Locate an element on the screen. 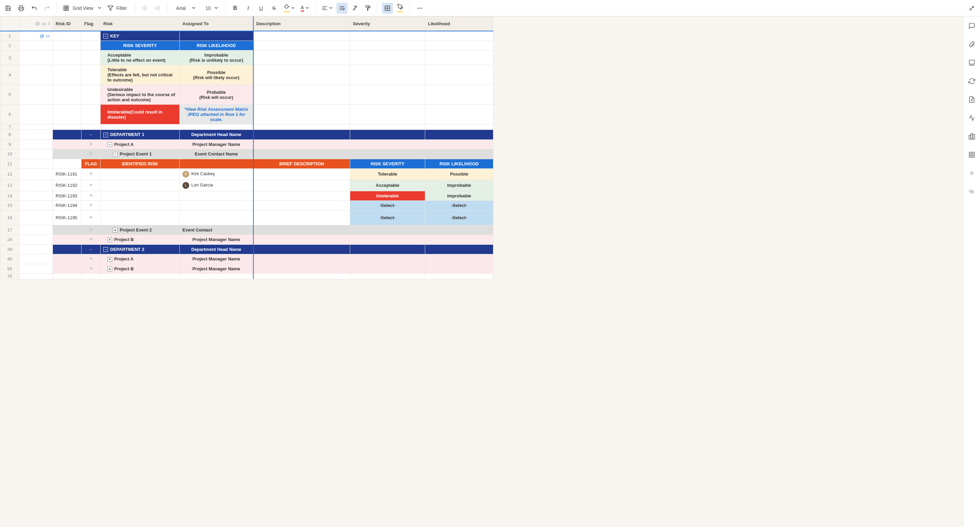  avatar: K is located at coordinates (186, 174).